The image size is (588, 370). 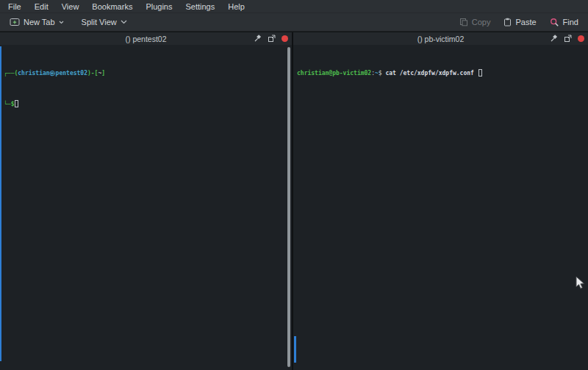 I want to click on pane-header-pentest02: () pentest02, so click(x=146, y=38).